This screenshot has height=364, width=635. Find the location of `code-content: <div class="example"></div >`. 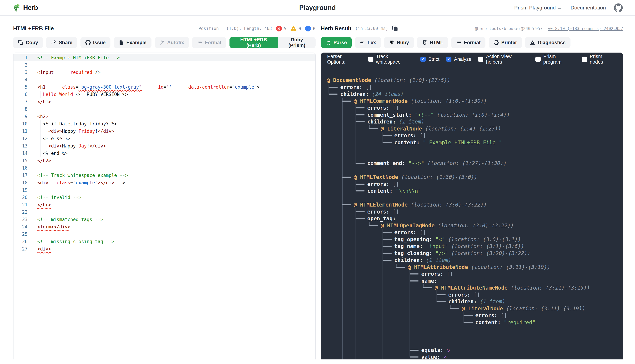

code-content: <div class="example"></div > is located at coordinates (79, 183).